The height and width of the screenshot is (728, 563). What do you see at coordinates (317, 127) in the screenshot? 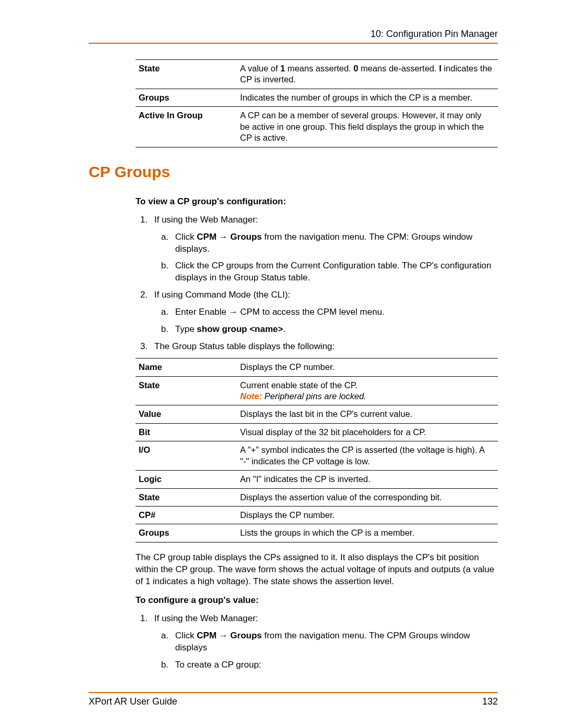
I see `table-row: Active In Group A CP can be a member of …` at bounding box center [317, 127].